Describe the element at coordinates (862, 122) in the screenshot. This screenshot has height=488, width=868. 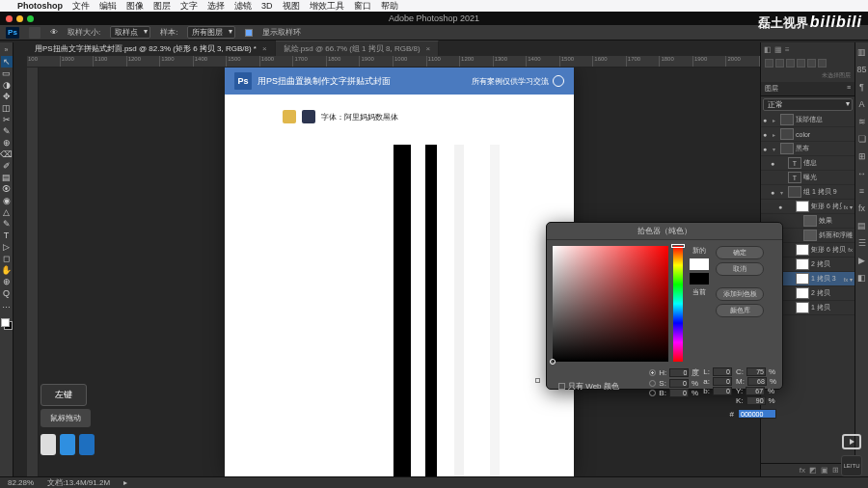
I see `rtool-4: ≋` at that location.